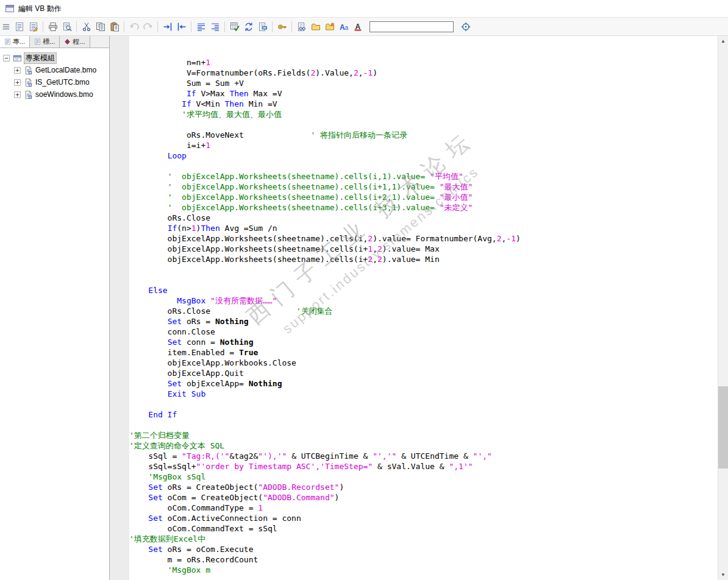  I want to click on code-line: Set oRs = oCom.Execute, so click(423, 550).